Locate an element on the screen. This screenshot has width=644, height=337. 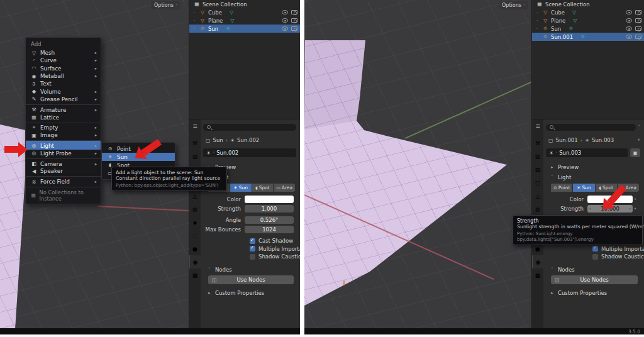
property-tab-icon: ▤ is located at coordinates (538, 170).